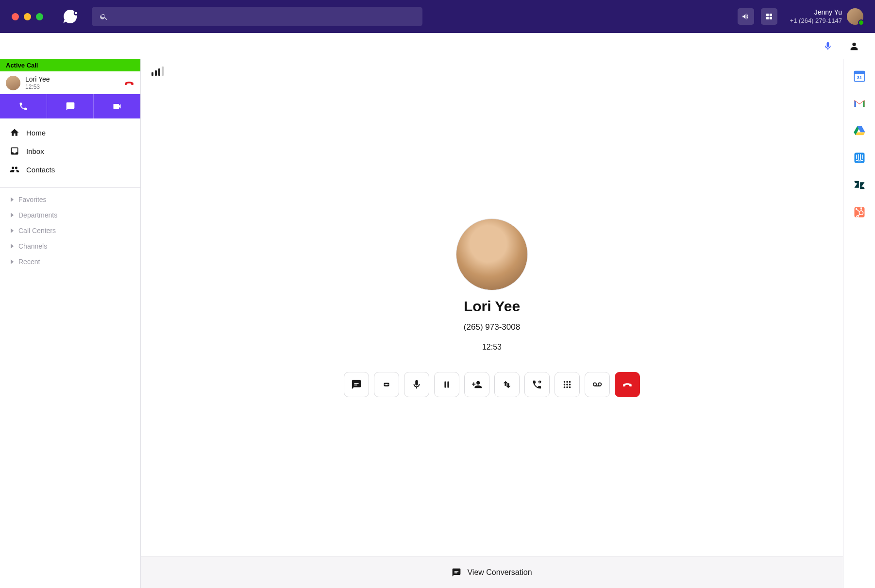 Image resolution: width=875 pixels, height=588 pixels. I want to click on message-icon, so click(70, 106).